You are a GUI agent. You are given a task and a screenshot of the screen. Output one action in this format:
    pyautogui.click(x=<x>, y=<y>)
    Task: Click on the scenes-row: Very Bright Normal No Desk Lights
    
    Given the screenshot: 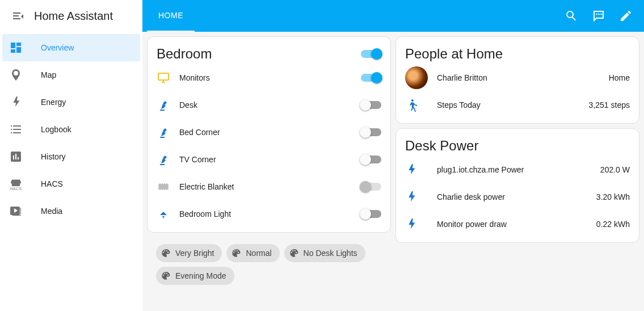 What is the action you would take?
    pyautogui.click(x=269, y=266)
    